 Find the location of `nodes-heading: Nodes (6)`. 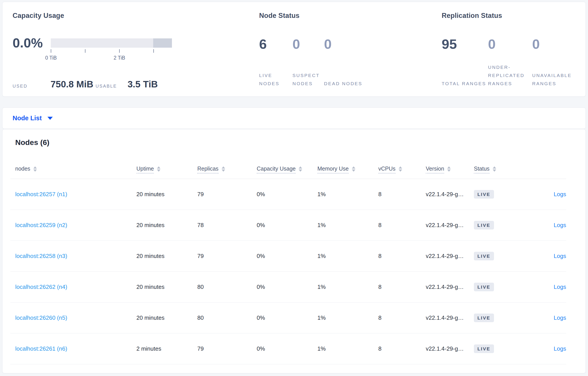

nodes-heading: Nodes (6) is located at coordinates (32, 143).